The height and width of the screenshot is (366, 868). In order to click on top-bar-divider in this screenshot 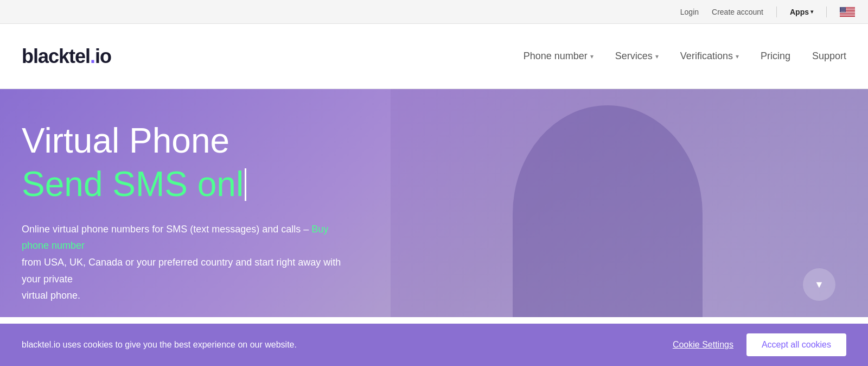, I will do `click(777, 12)`.